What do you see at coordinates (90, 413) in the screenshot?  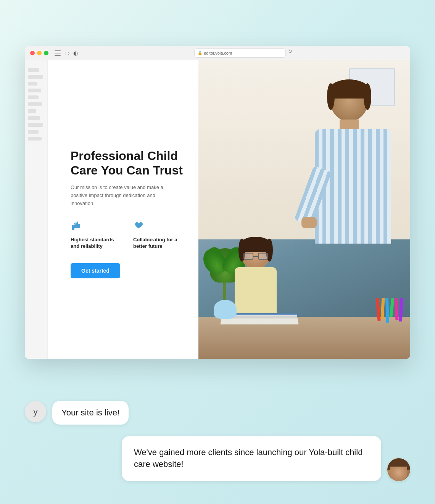 I see `incoming-bubble: Your site is live!` at bounding box center [90, 413].